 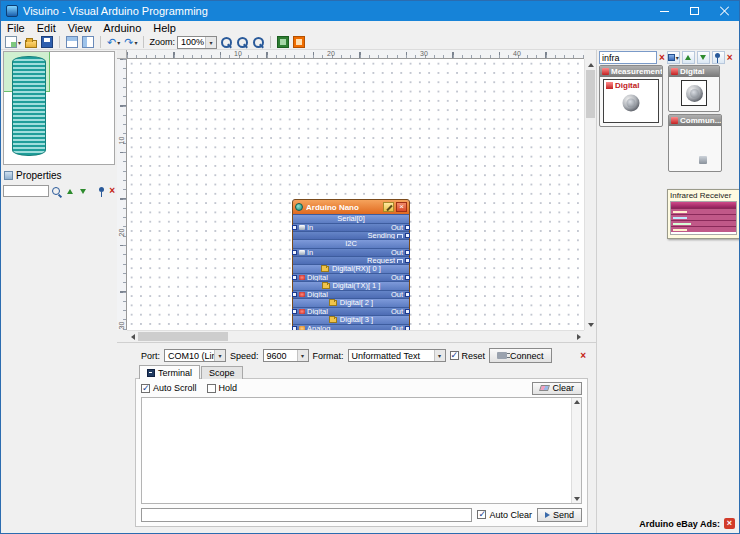 I want to click on project-overview-map, so click(x=59, y=108).